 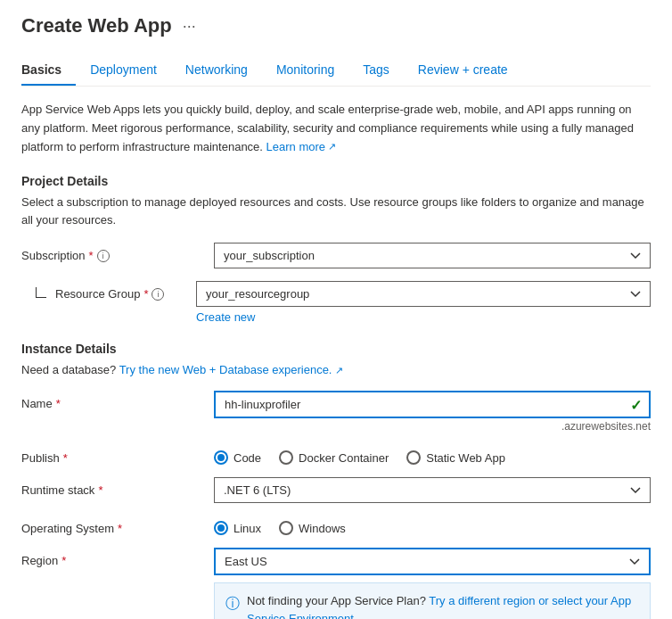 I want to click on publish-label: Publish *, so click(x=111, y=455).